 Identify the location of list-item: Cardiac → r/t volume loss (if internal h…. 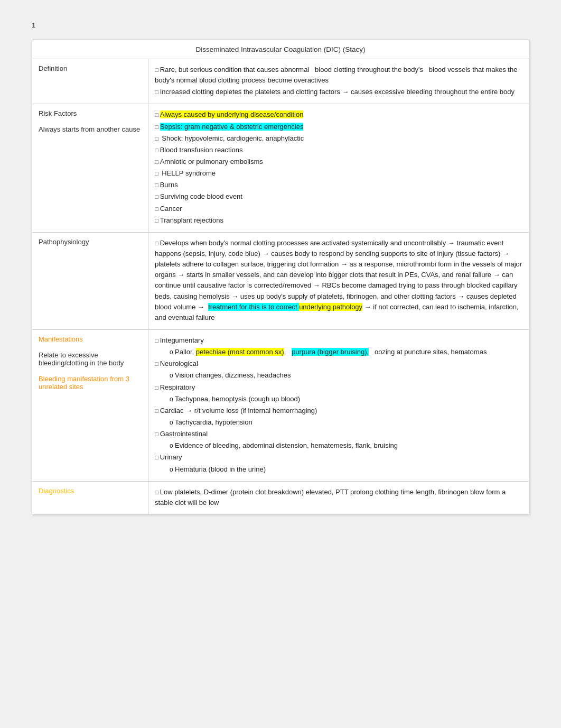
(339, 417).